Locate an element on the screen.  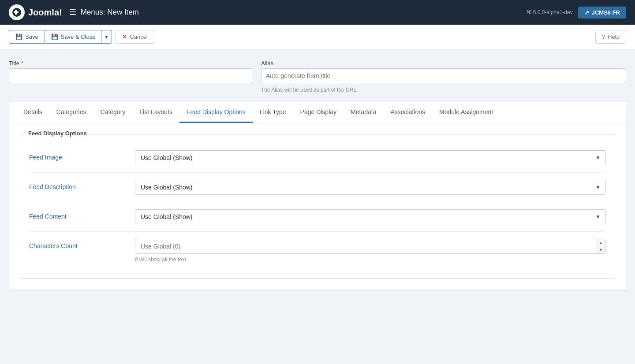
user-label: JCMS6 FR is located at coordinates (606, 12).